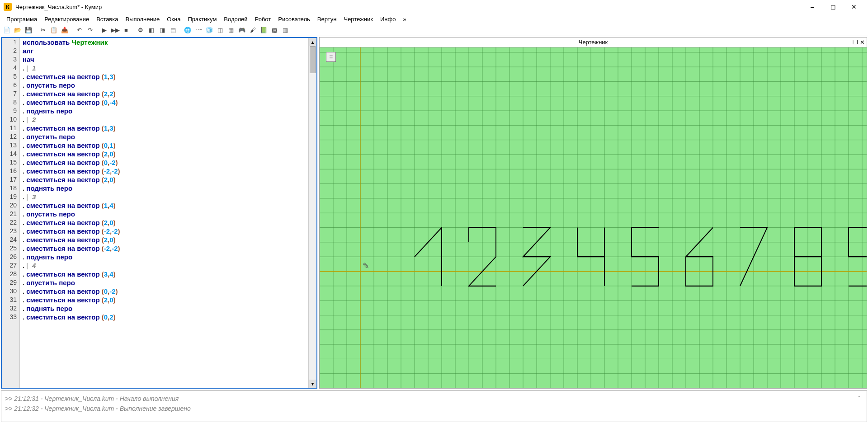 The width and height of the screenshot is (868, 423). I want to click on pane-restore-icon: ❐, so click(855, 42).